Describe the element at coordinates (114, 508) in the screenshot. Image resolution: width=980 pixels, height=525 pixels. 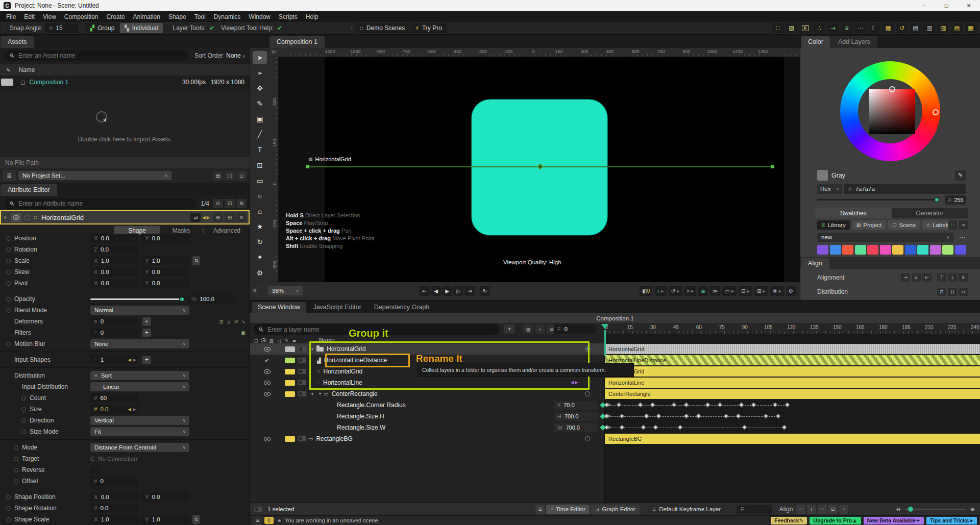
I see `attr-field: #0.0` at that location.